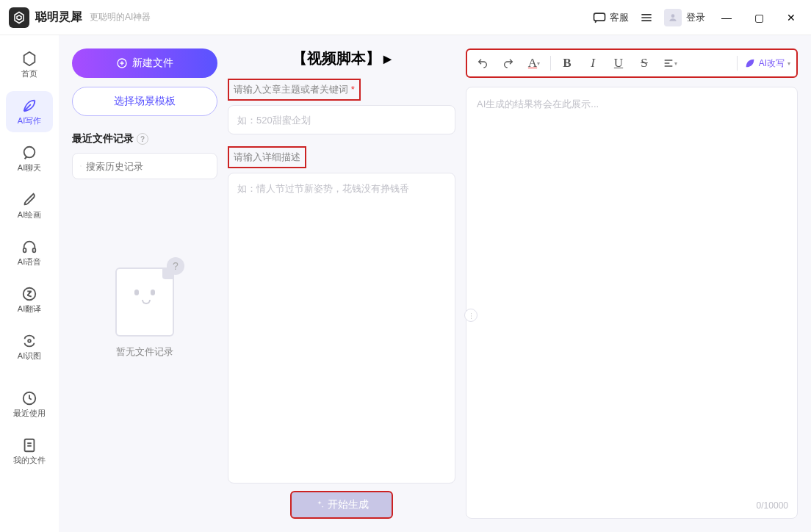 The width and height of the screenshot is (811, 532). I want to click on editor-toolbar: A▾ B I U S ▾ AI改写 ▾, so click(632, 63).